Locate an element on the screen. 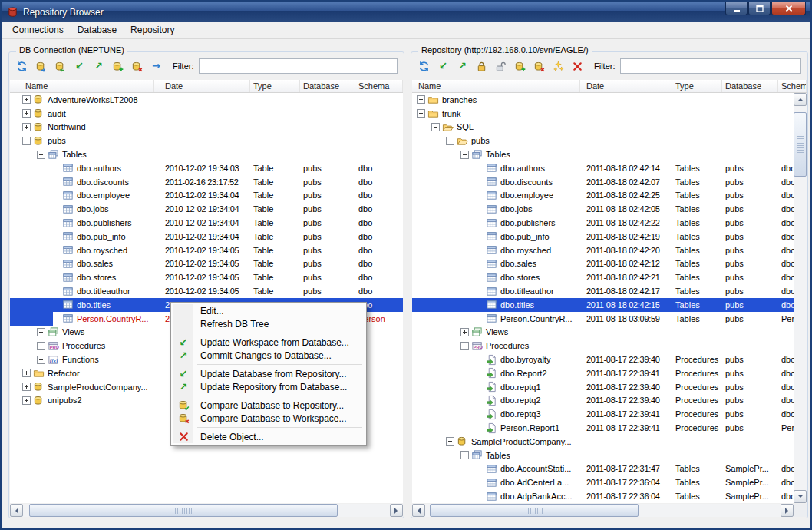 The image size is (812, 530). context-menu-item: ↙Update Database from Repository... is located at coordinates (269, 373).